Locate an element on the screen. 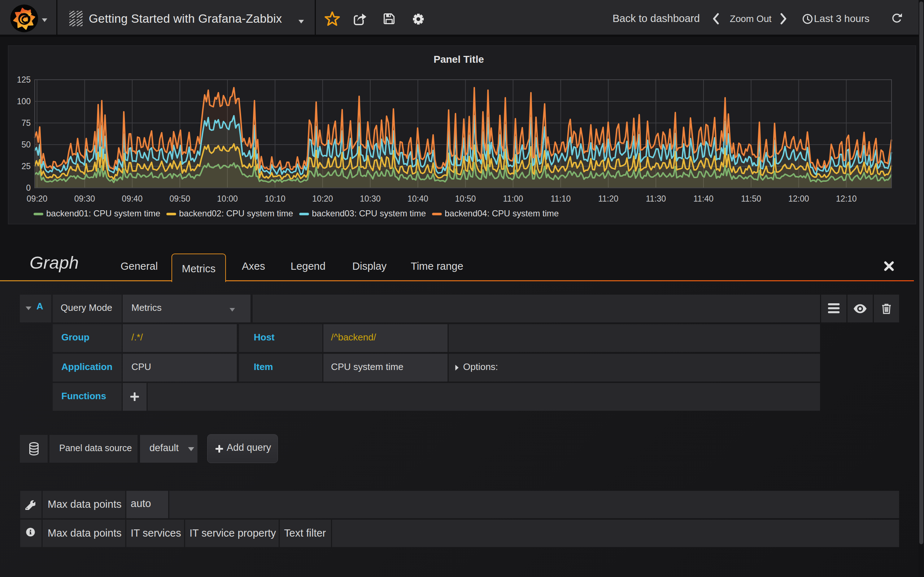  svg-text: 10:00 is located at coordinates (228, 198).